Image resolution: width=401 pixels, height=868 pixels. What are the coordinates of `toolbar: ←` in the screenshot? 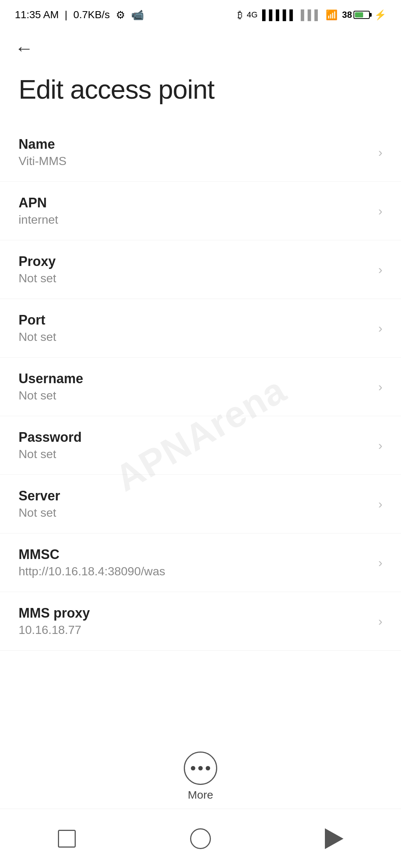 It's located at (200, 48).